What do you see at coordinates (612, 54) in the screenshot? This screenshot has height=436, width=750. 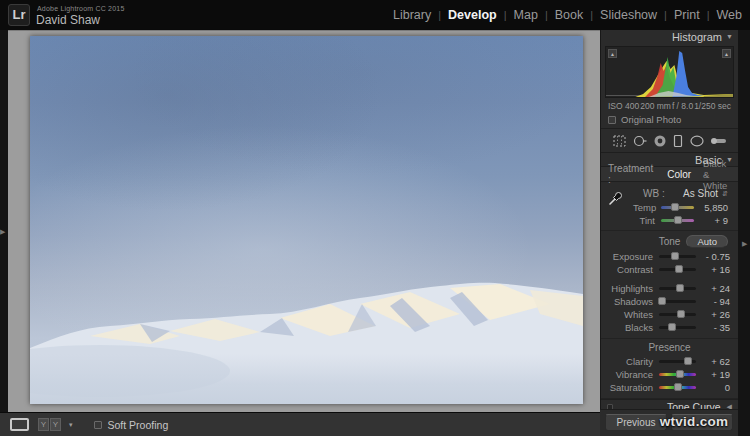 I see `shadow-clipping-indicator: ▲` at bounding box center [612, 54].